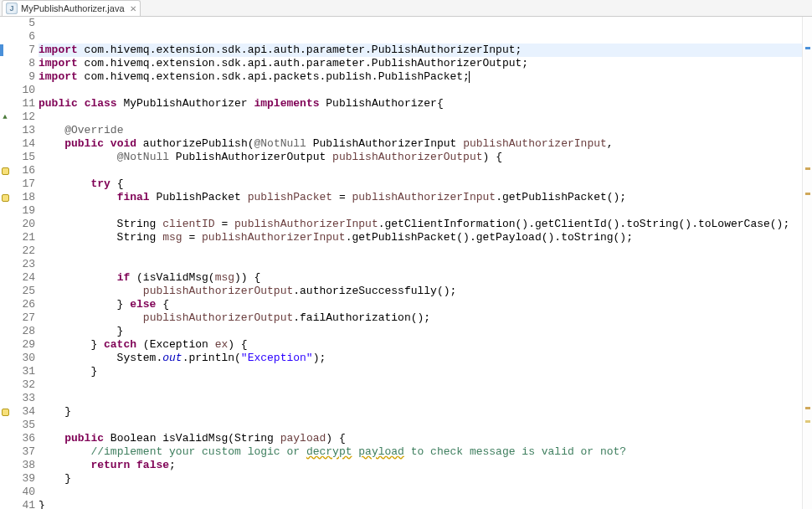 This screenshot has width=812, height=509. Describe the element at coordinates (5, 117) in the screenshot. I see `gutter-marker: ▲` at that location.